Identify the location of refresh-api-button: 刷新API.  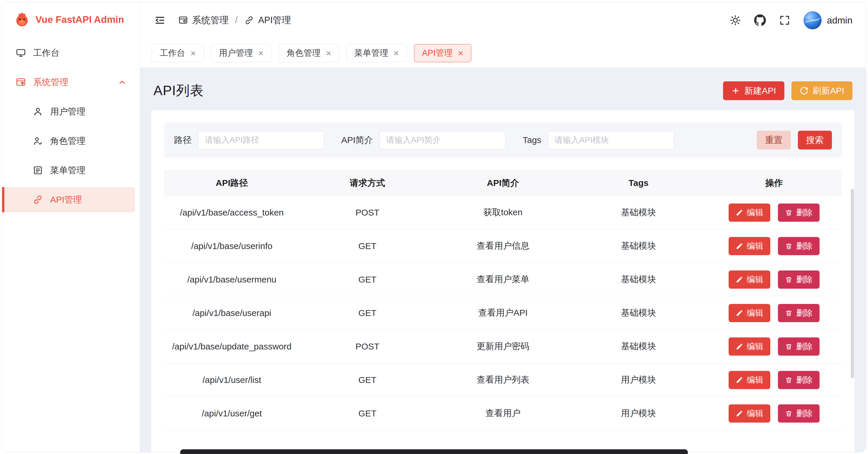
(822, 91).